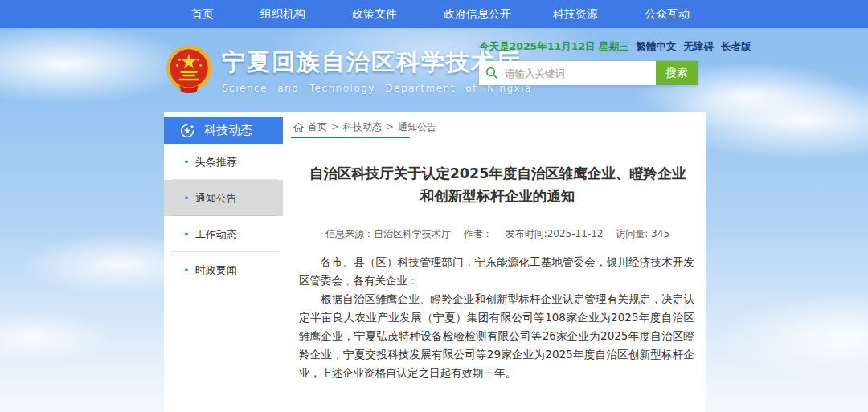  I want to click on breadcrumb-notices: 通知公告, so click(417, 127).